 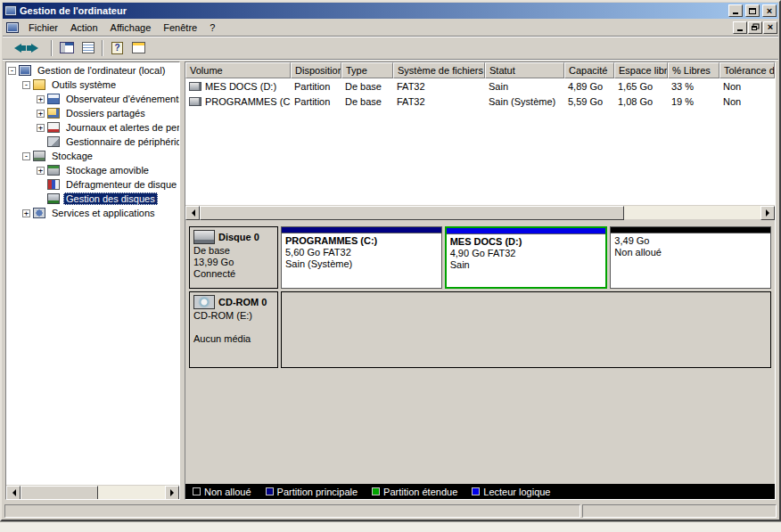 I want to click on maximize-button, so click(x=752, y=11).